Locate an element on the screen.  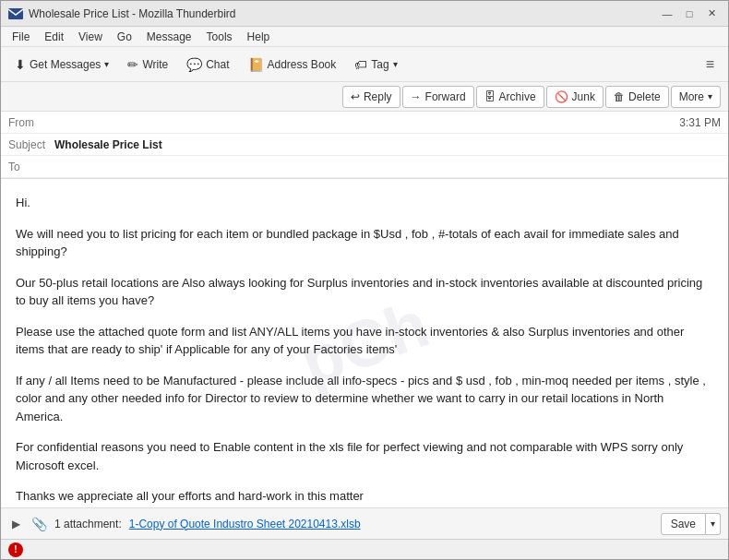
to-label: To is located at coordinates (31, 167).